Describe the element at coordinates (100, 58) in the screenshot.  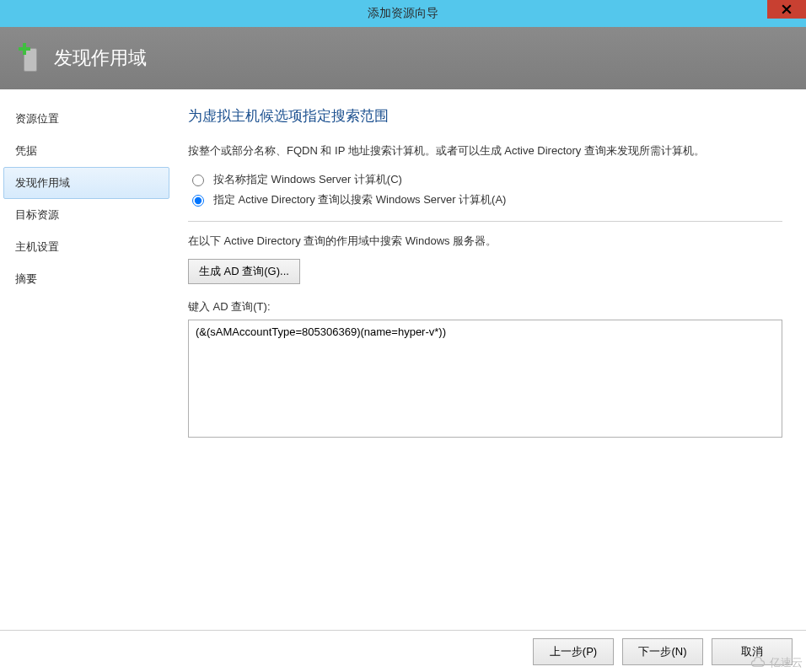
I see `wizard-header-title: 发现作用域` at that location.